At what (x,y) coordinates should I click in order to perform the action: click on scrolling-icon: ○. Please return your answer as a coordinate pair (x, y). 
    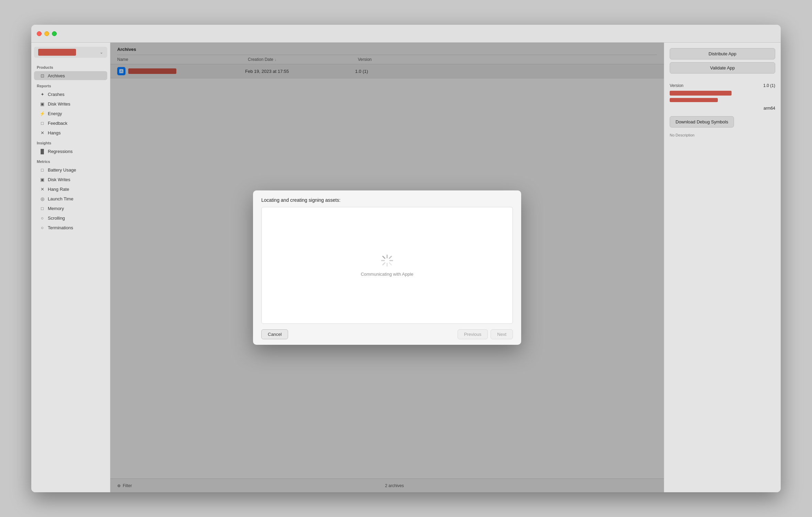
    Looking at the image, I should click on (42, 218).